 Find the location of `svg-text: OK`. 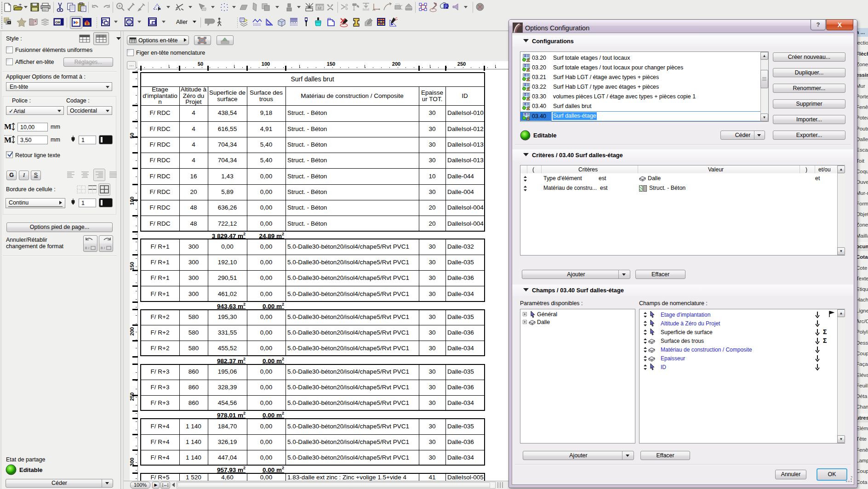

svg-text: OK is located at coordinates (58, 22).